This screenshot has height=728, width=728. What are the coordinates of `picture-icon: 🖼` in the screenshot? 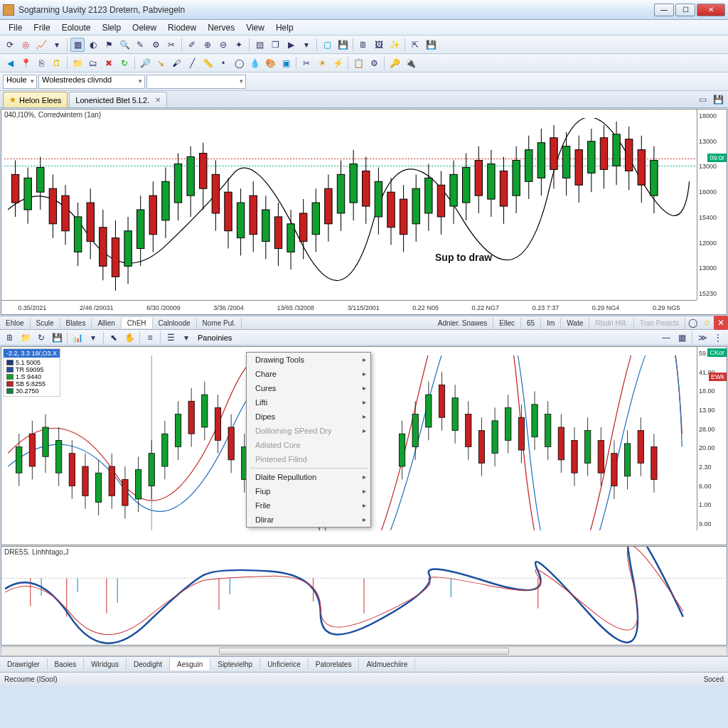 It's located at (379, 45).